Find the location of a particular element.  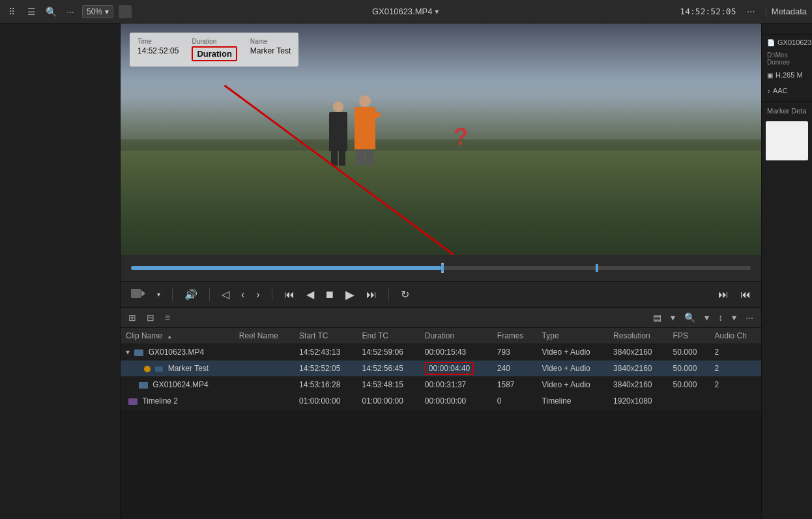

skip-end-btn: ⏭ is located at coordinates (371, 295).